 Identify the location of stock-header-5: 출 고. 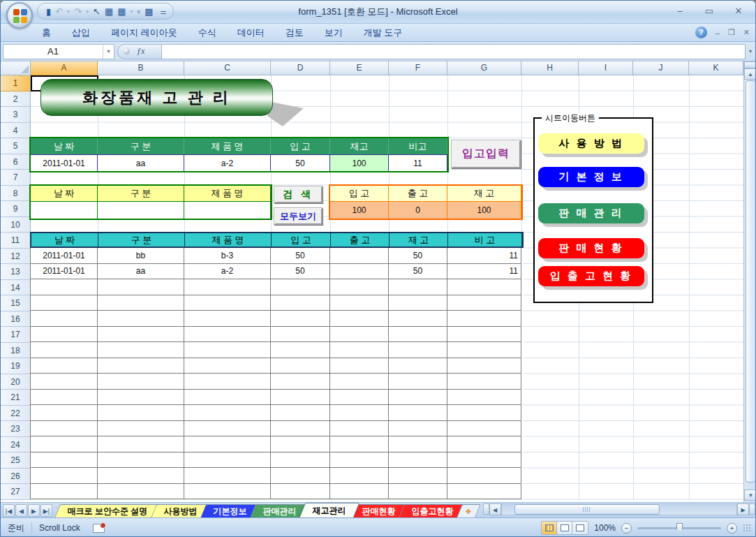
(360, 240).